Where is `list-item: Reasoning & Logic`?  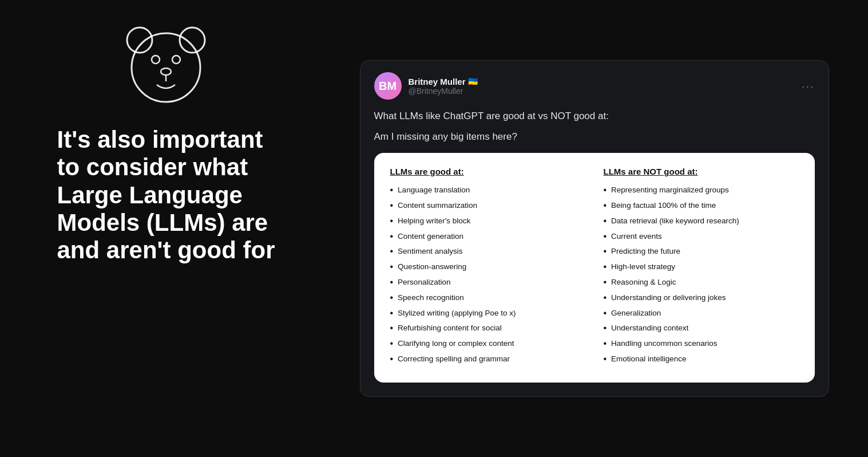 list-item: Reasoning & Logic is located at coordinates (701, 283).